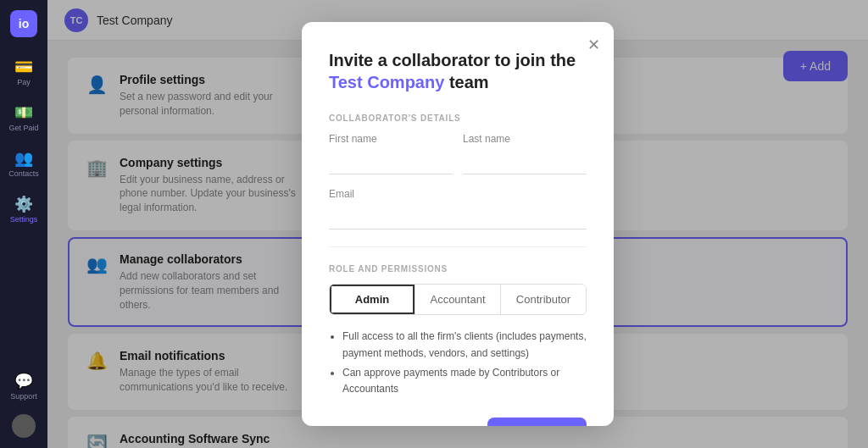  Describe the element at coordinates (458, 154) in the screenshot. I see `name-row: First name Last name` at that location.